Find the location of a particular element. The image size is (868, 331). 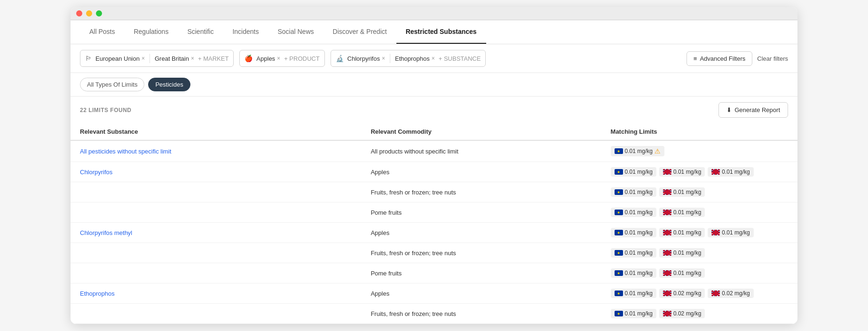

maximize-dot is located at coordinates (99, 13).